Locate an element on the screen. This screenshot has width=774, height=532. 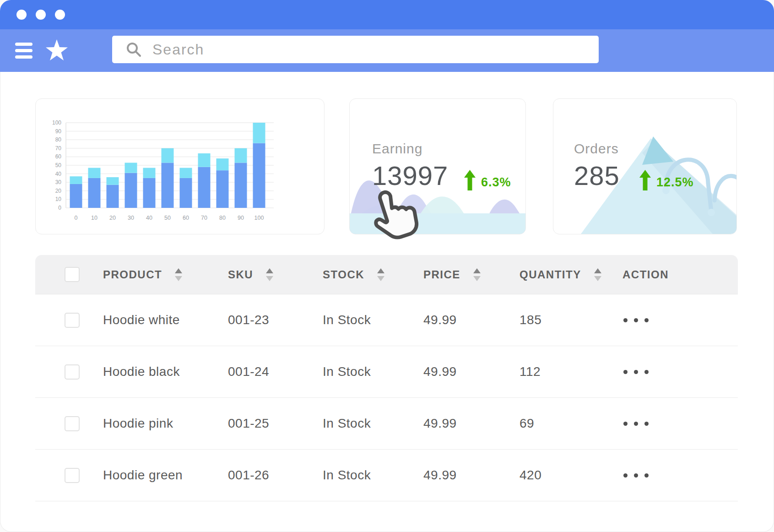
column-header-action: ACTION is located at coordinates (645, 275).